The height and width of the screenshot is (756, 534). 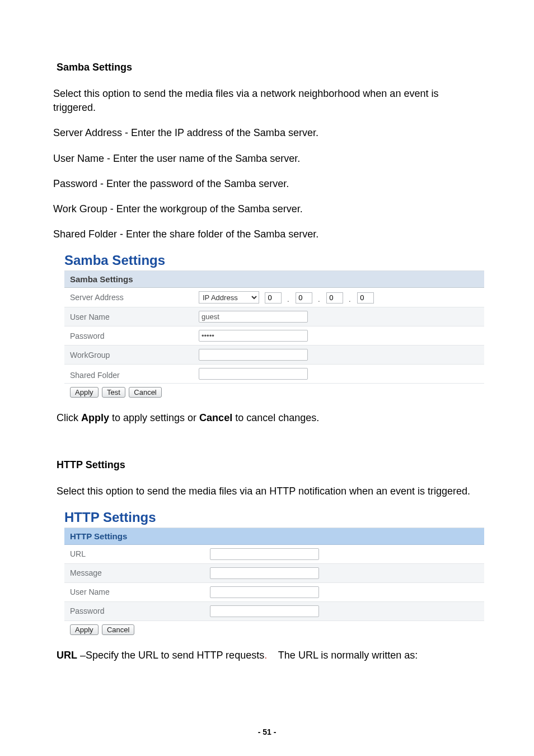 I want to click on apply-cancel-pre: Click, so click(x=69, y=418).